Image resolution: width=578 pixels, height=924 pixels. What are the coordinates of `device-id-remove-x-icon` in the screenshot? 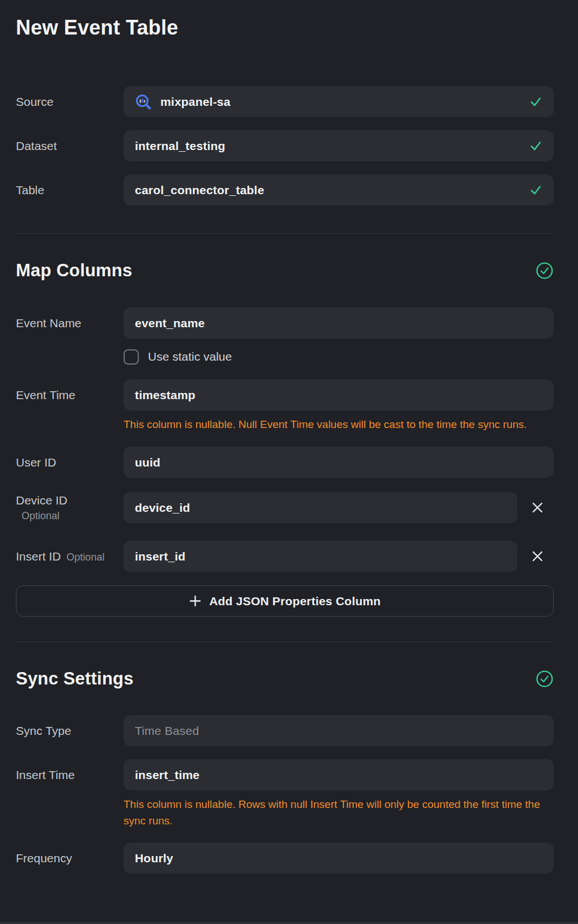 It's located at (537, 508).